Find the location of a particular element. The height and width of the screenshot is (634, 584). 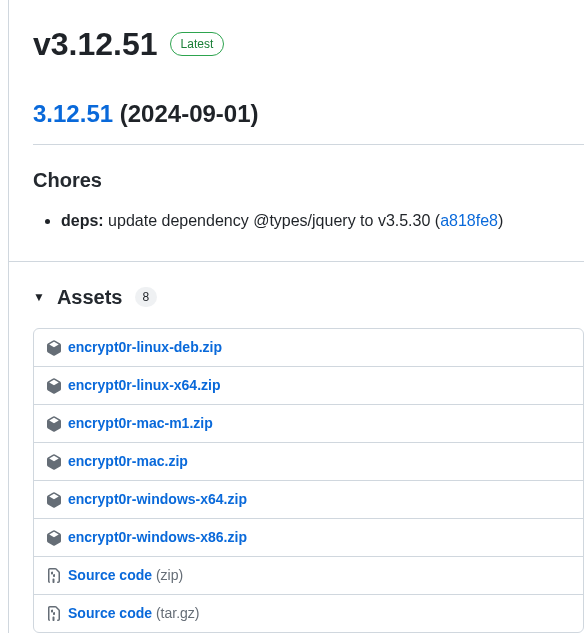

asset-link: encrypt0r-mac-m1.zip is located at coordinates (140, 424).